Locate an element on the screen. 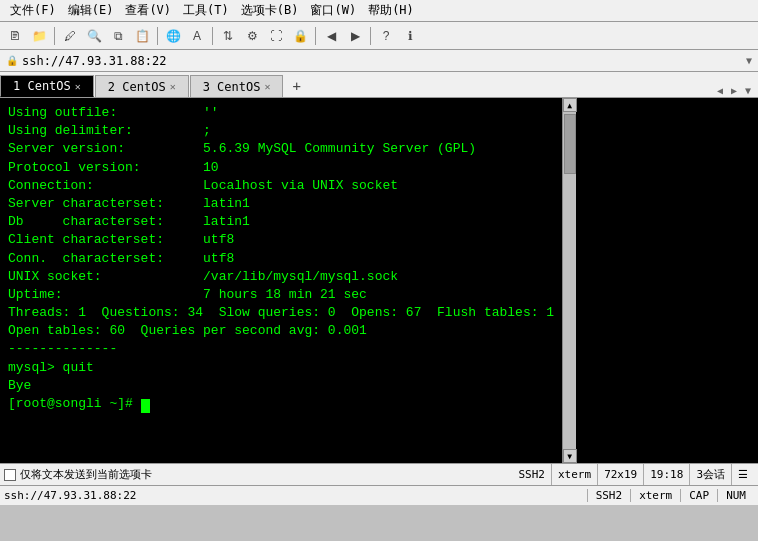  tab-2-label: 2 CentOS is located at coordinates (137, 87).